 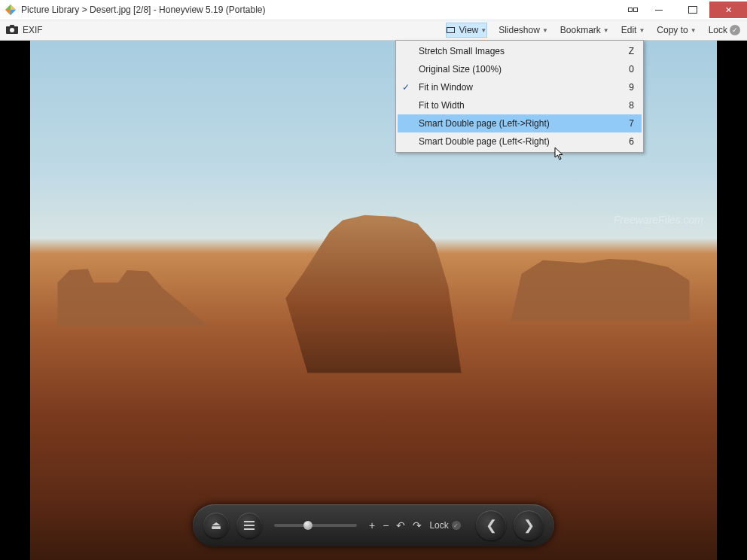 What do you see at coordinates (693, 10) in the screenshot?
I see `maximize-button` at bounding box center [693, 10].